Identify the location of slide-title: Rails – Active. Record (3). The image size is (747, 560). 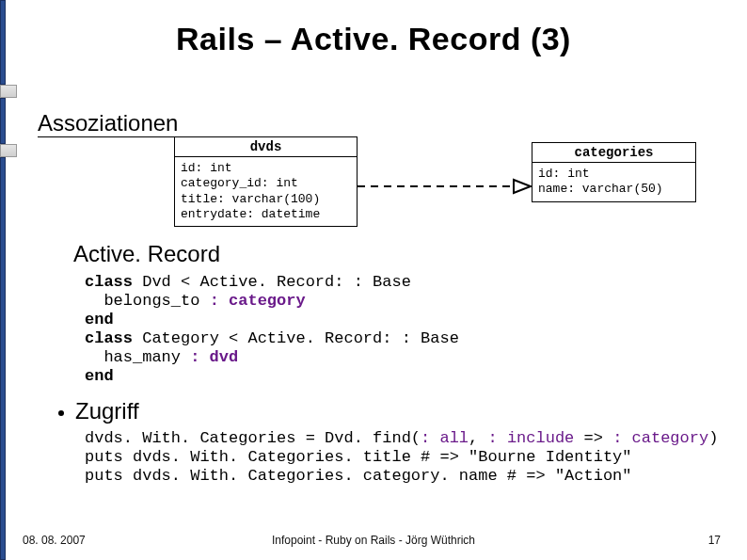
(374, 40).